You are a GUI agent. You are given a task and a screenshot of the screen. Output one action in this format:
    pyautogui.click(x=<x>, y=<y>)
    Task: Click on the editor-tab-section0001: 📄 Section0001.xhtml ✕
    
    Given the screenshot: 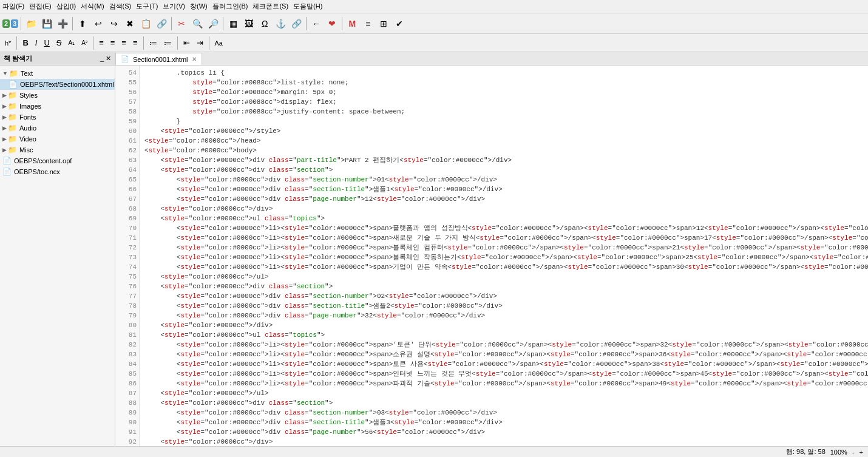 What is the action you would take?
    pyautogui.click(x=159, y=59)
    